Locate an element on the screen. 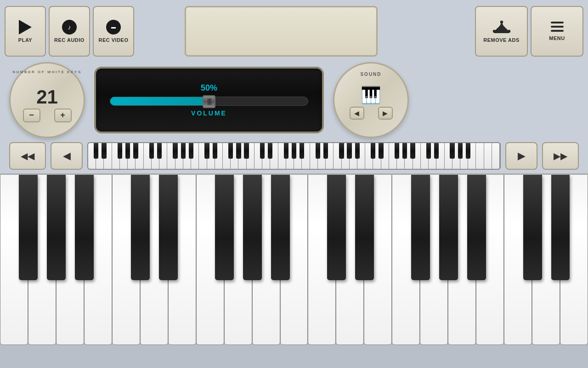  volume-percentage: 50% is located at coordinates (209, 88).